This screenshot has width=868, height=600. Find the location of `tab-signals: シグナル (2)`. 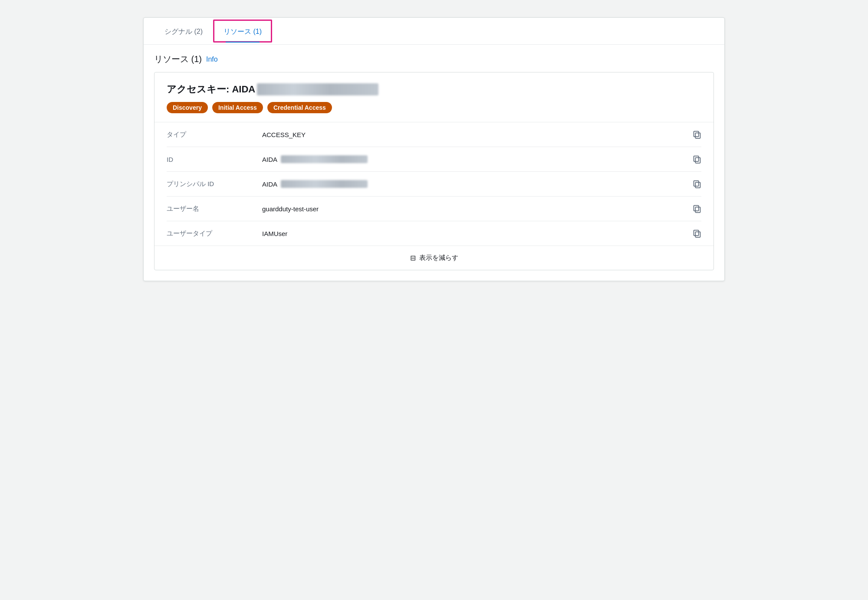

tab-signals: シグナル (2) is located at coordinates (184, 31).